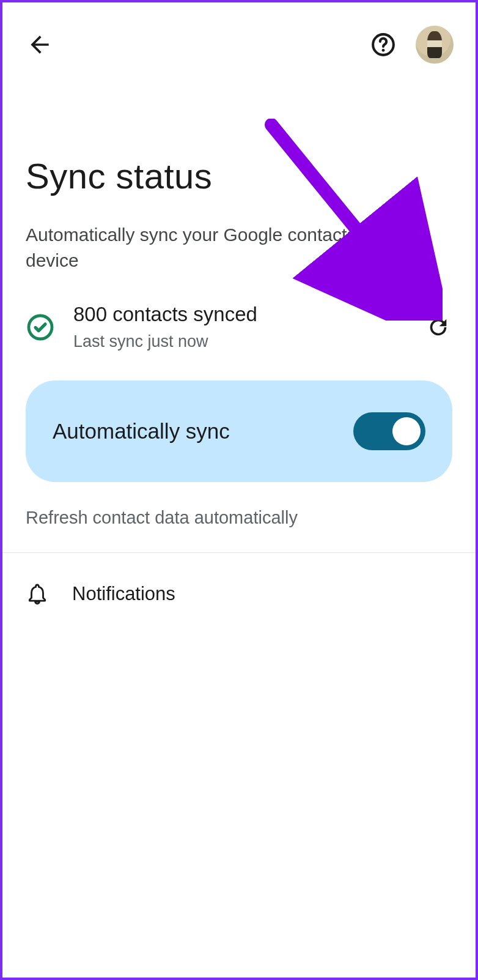  Describe the element at coordinates (239, 176) in the screenshot. I see `page-title: Sync status` at that location.